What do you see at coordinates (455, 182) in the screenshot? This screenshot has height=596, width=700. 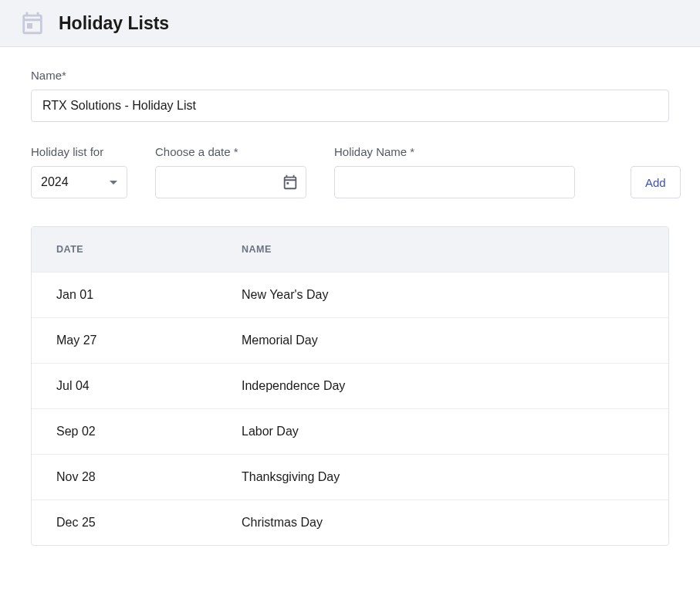 I see `holiday-name-input` at bounding box center [455, 182].